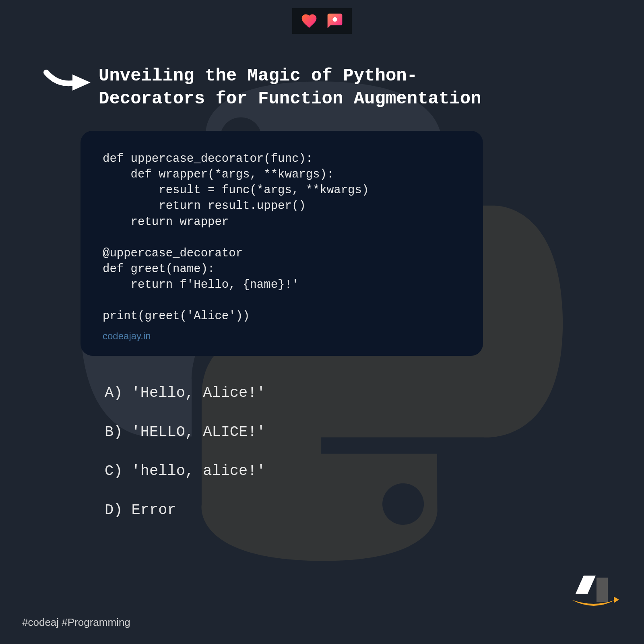 Image resolution: width=644 pixels, height=644 pixels. Describe the element at coordinates (290, 87) in the screenshot. I see `title: Unveiling the Magic of Python- Decorator…` at that location.